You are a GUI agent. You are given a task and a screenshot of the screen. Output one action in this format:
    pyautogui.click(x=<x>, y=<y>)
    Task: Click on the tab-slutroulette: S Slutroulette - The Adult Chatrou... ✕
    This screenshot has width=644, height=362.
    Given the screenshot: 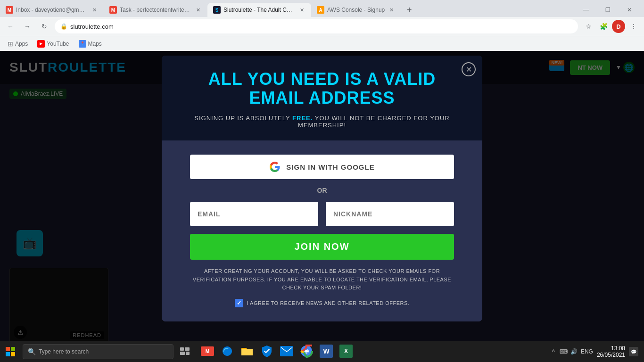 What is the action you would take?
    pyautogui.click(x=259, y=10)
    